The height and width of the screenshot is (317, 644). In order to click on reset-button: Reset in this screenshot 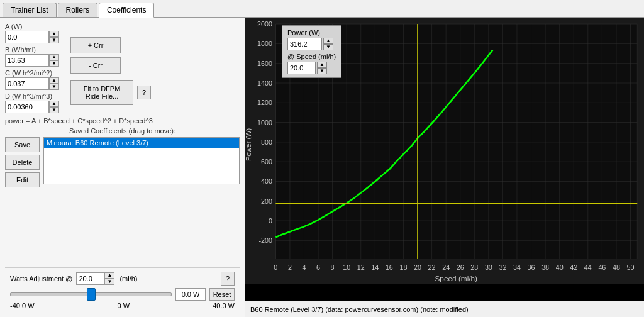, I will do `click(222, 294)`.